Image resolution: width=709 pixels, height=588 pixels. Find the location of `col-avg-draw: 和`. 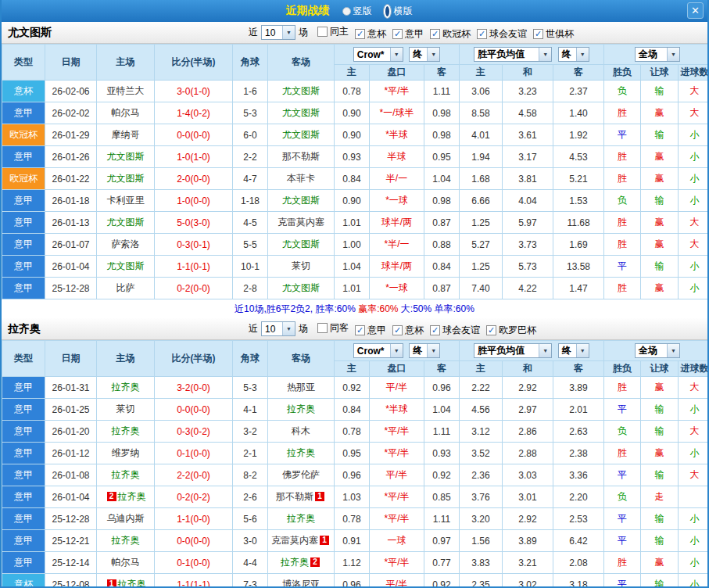

col-avg-draw: 和 is located at coordinates (528, 369).